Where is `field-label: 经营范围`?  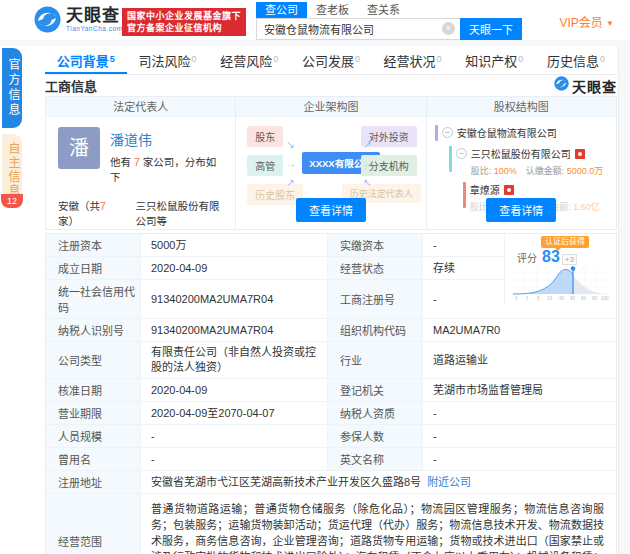 field-label: 经营范围 is located at coordinates (94, 524).